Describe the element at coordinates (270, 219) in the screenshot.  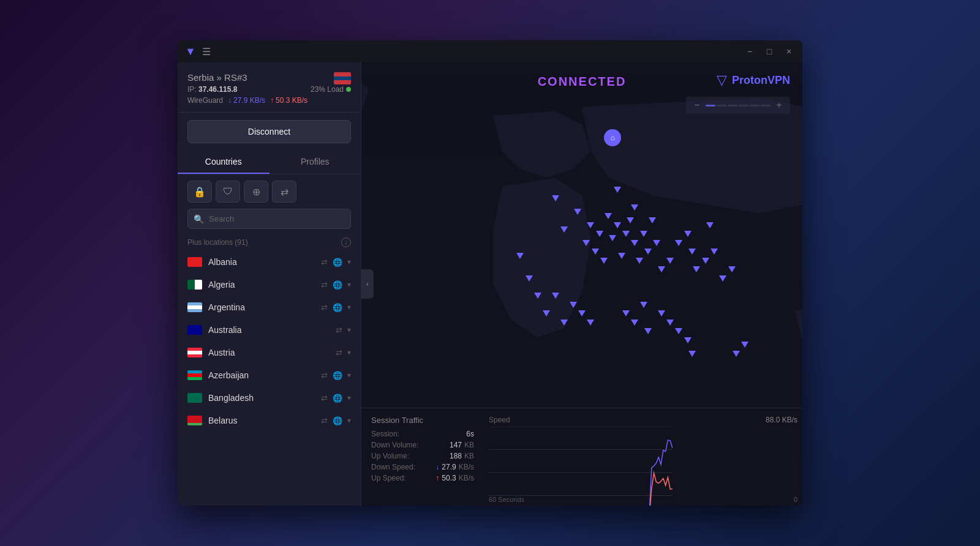
I see `search-input` at that location.